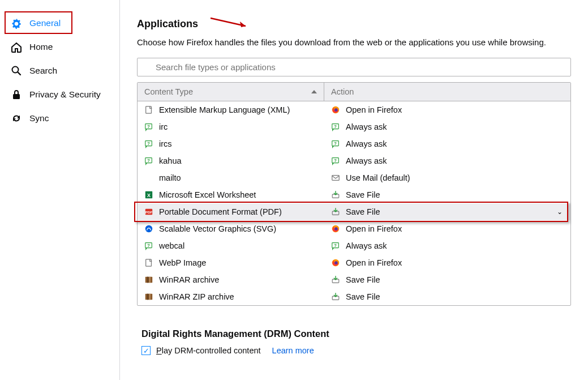 The height and width of the screenshot is (380, 588). What do you see at coordinates (224, 110) in the screenshot?
I see `content-type-label: Extensible Markup Language (XML)` at bounding box center [224, 110].